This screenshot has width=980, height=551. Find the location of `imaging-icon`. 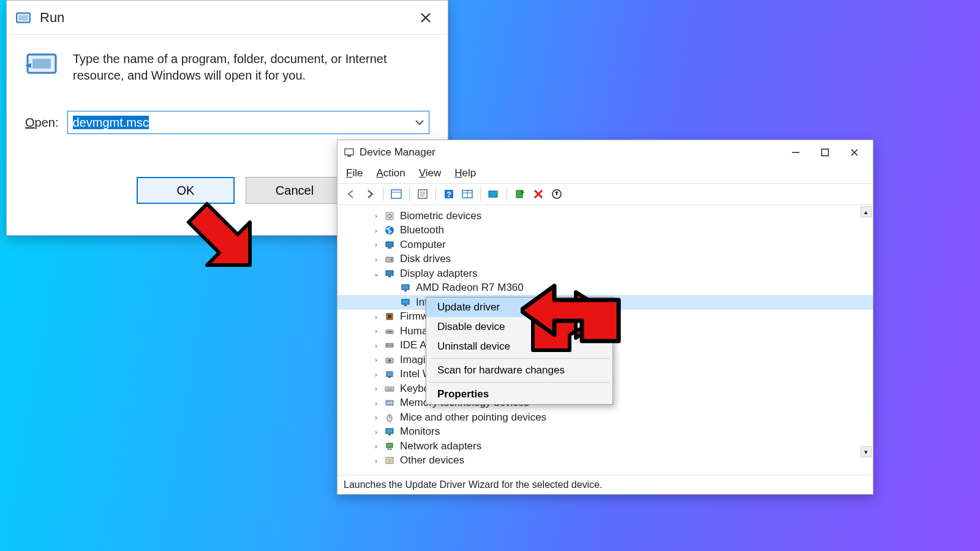

imaging-icon is located at coordinates (390, 360).